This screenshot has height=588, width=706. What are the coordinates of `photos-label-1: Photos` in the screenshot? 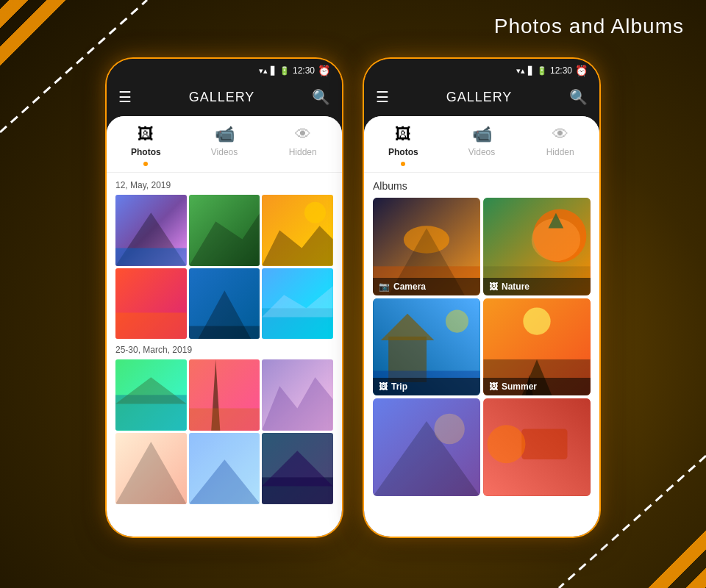 It's located at (146, 152).